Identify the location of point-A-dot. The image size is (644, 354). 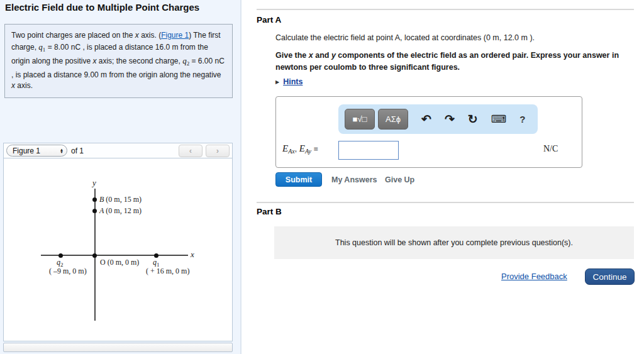
(94, 211).